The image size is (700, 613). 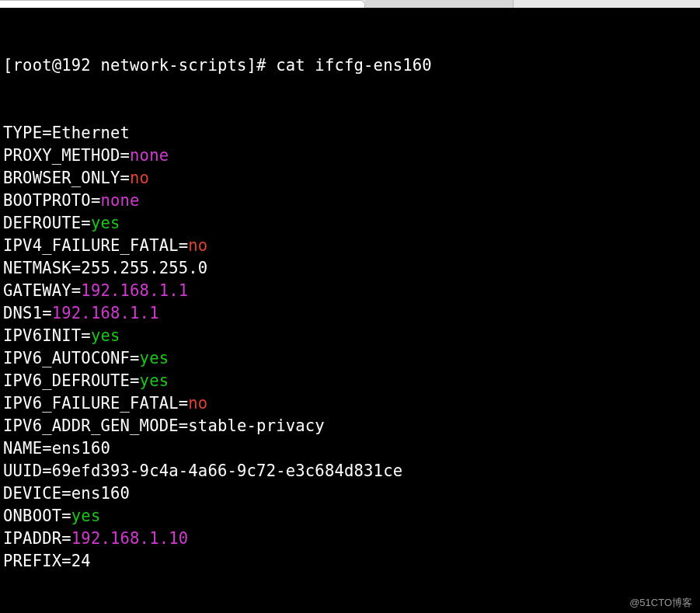 What do you see at coordinates (33, 538) in the screenshot?
I see `config-key: IPADDR` at bounding box center [33, 538].